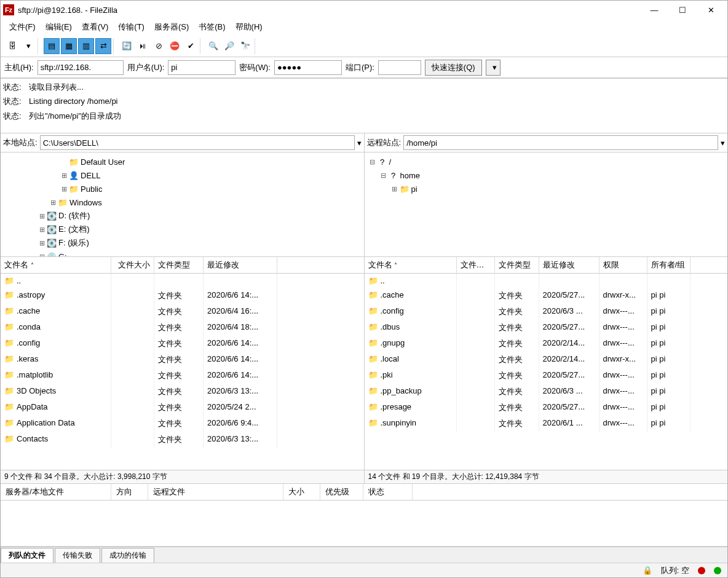  I want to click on pass-input, so click(308, 68).